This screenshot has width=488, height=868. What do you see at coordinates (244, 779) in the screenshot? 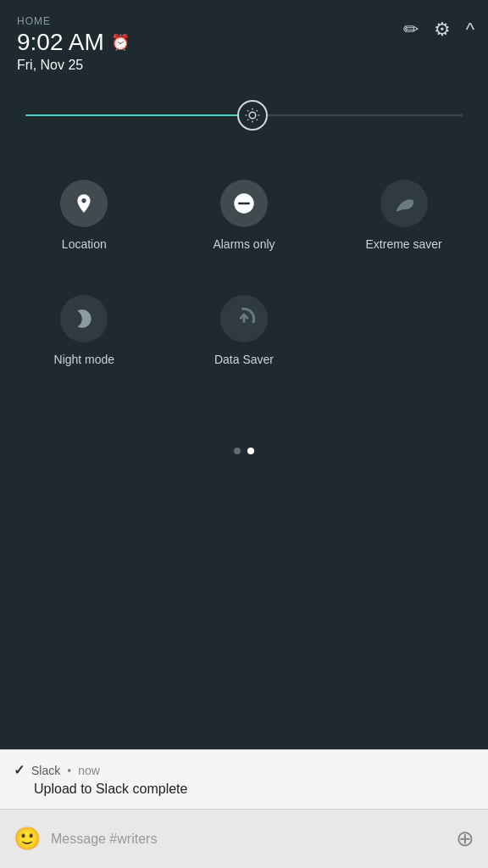
I see `notification-panel: ✓ Slack • now Upload to Slack complete` at bounding box center [244, 779].